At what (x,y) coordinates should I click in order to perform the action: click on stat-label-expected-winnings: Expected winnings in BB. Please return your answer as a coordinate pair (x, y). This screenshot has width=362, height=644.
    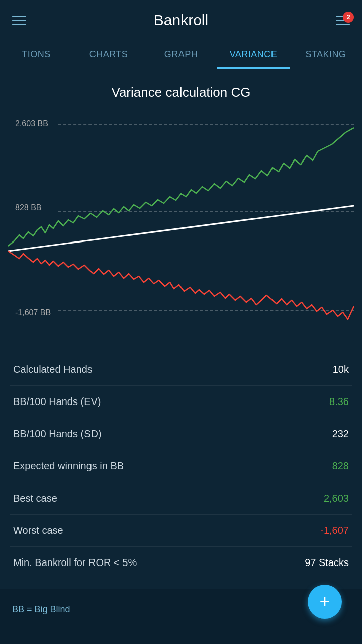
    Looking at the image, I should click on (68, 466).